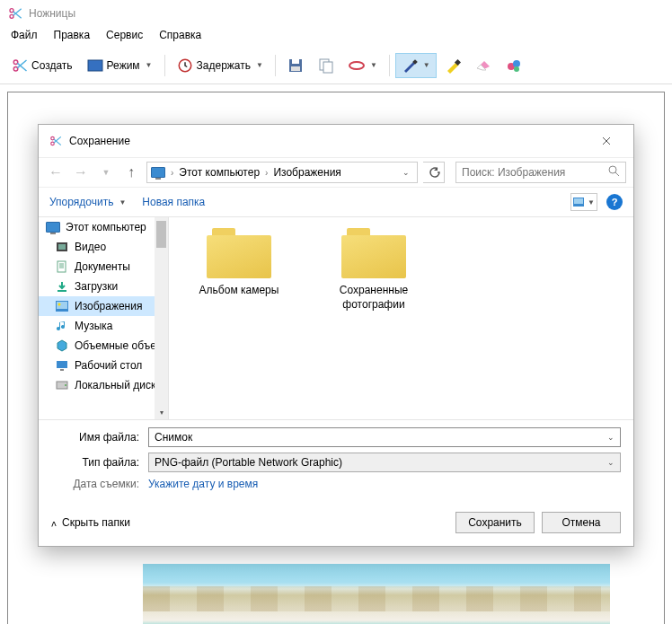 Image resolution: width=672 pixels, height=624 pixels. Describe the element at coordinates (103, 346) in the screenshot. I see `tree-3dobjects: Объемные объекты` at that location.